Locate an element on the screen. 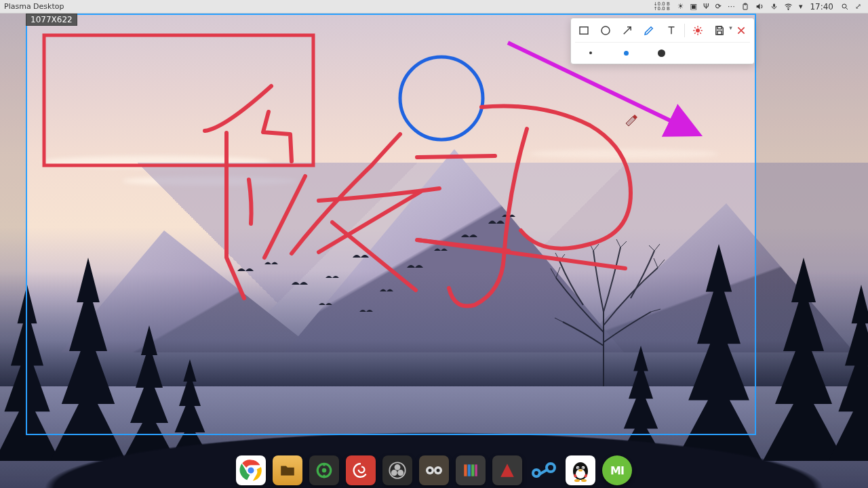 This screenshot has width=868, height=488. tool-pencil is located at coordinates (649, 30).